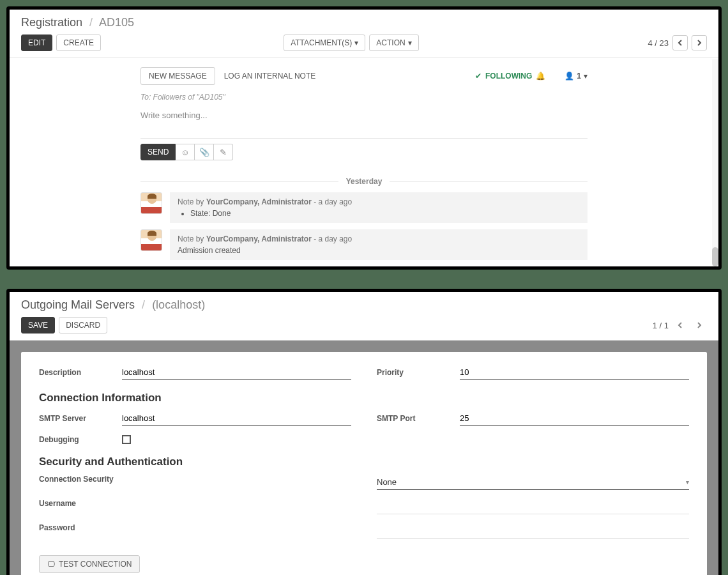 Image resolution: width=728 pixels, height=575 pixels. What do you see at coordinates (364, 181) in the screenshot?
I see `day-separator: Yesterday` at bounding box center [364, 181].